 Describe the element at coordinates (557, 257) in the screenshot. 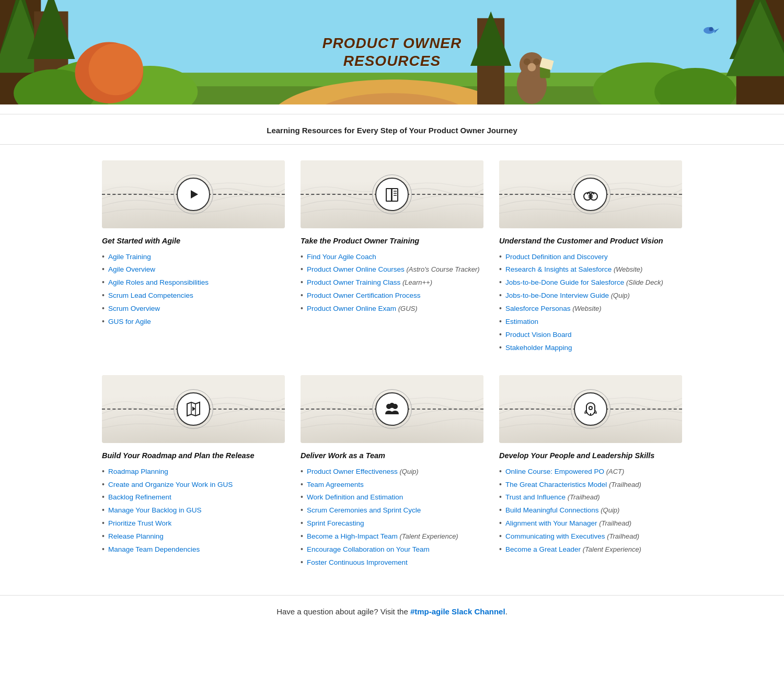

I see `resource-link: Product Definition and Discovery` at that location.